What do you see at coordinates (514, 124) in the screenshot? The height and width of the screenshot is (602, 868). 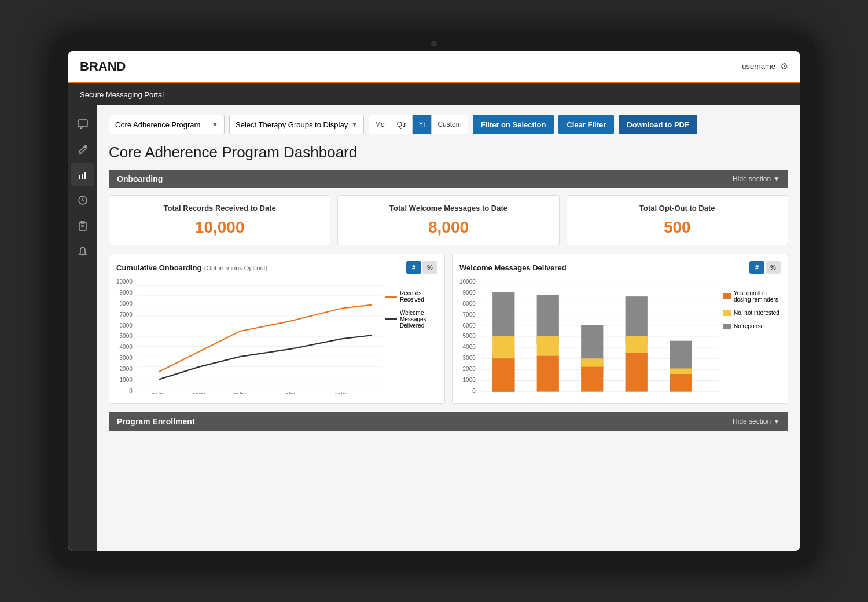 I see `filter-on-selection-button: Filter on Selection` at bounding box center [514, 124].